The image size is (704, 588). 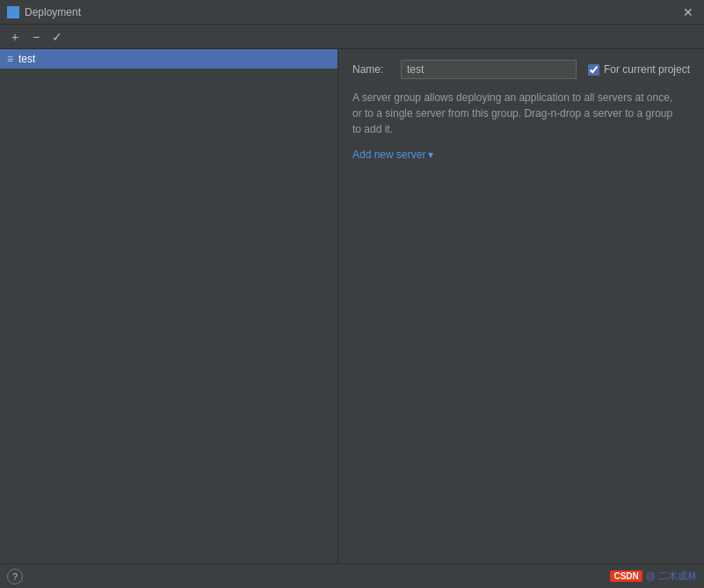 What do you see at coordinates (594, 70) in the screenshot?
I see `for-current-project-checkbox` at bounding box center [594, 70].